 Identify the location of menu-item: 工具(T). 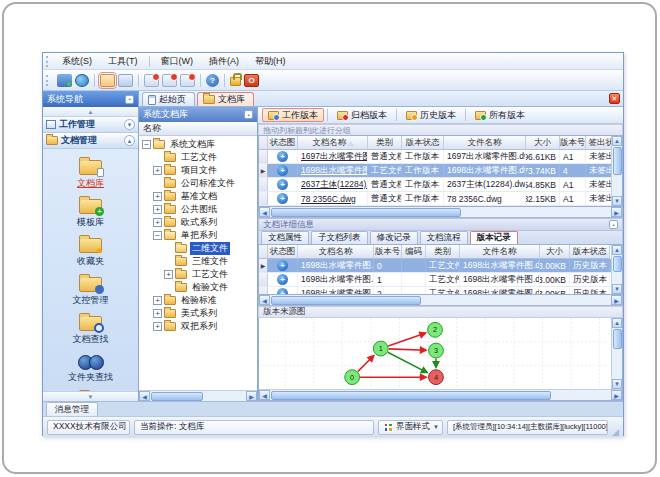
(123, 62).